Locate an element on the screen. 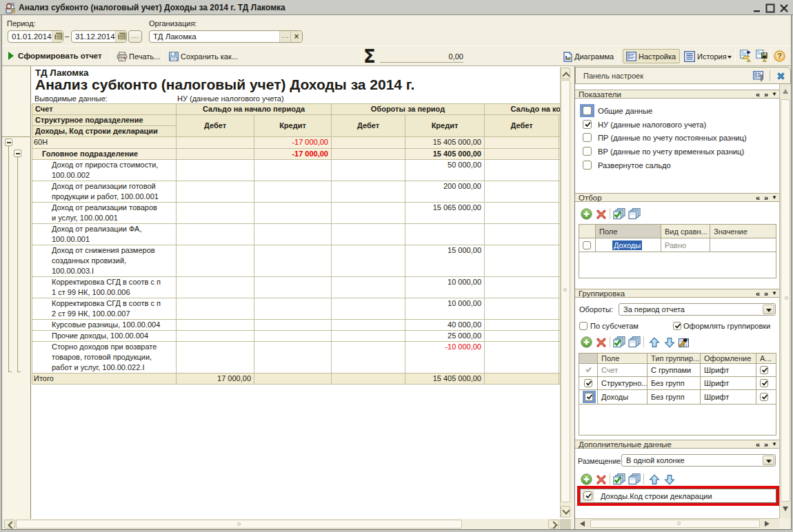  add-icon is located at coordinates (586, 480).